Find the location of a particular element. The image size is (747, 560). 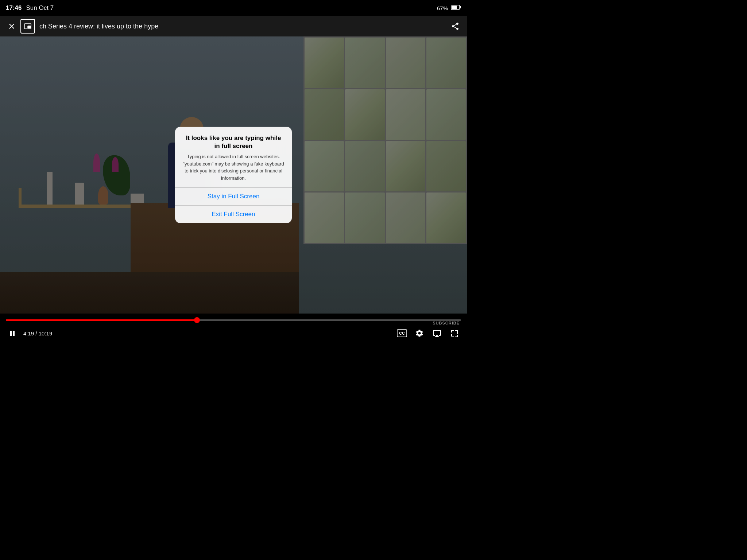

subscribe-label: SUBSCRIBE is located at coordinates (446, 323).